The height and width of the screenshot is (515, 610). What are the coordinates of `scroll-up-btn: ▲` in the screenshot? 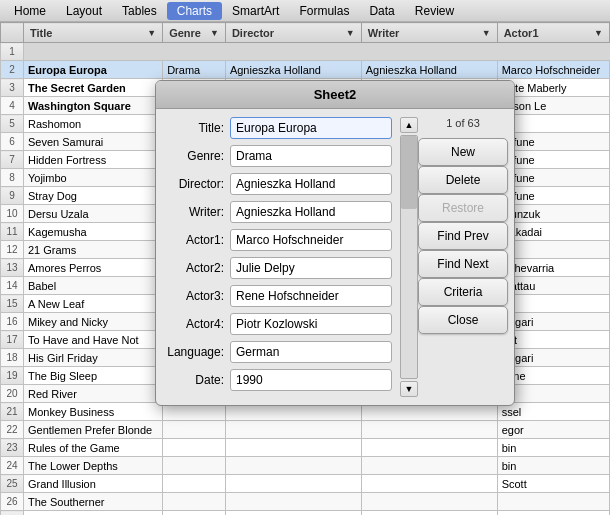 It's located at (409, 125).